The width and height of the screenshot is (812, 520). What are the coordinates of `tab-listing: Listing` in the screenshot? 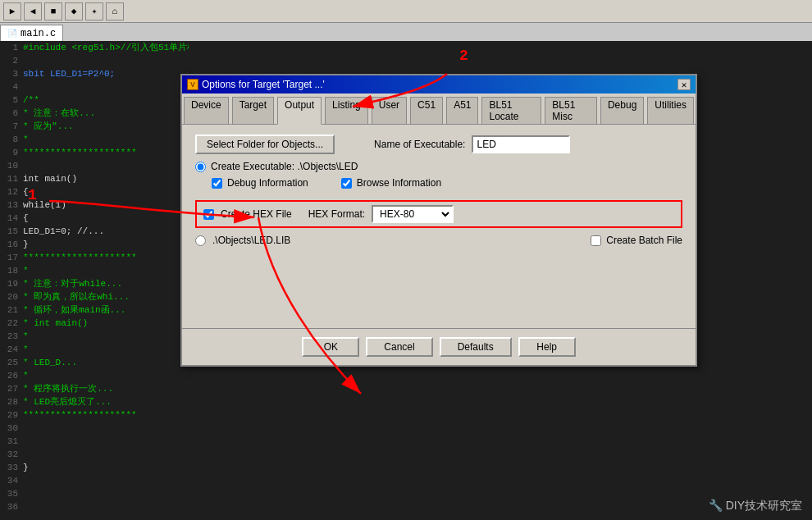 It's located at (346, 110).